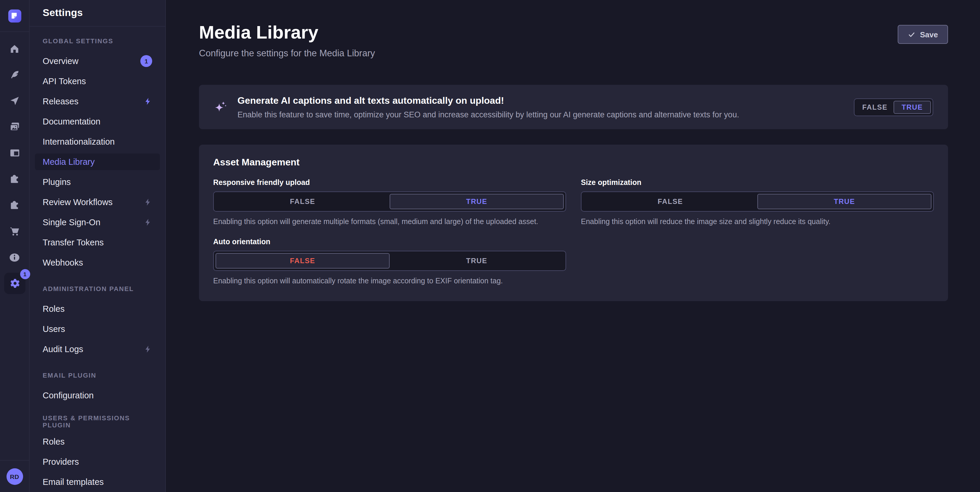 This screenshot has width=980, height=492. What do you see at coordinates (390, 281) in the screenshot?
I see `field-hint: Enabling this option will automatically …` at bounding box center [390, 281].